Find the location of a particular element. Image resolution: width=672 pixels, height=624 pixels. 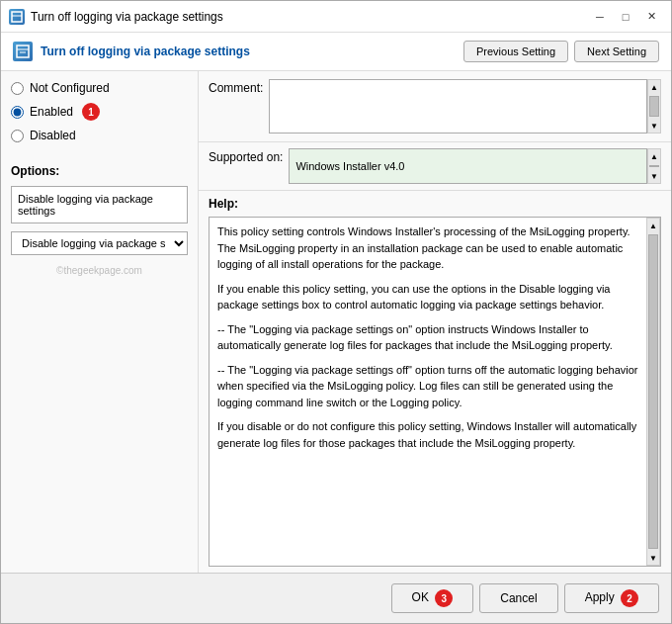

not-configured-radio is located at coordinates (18, 89).